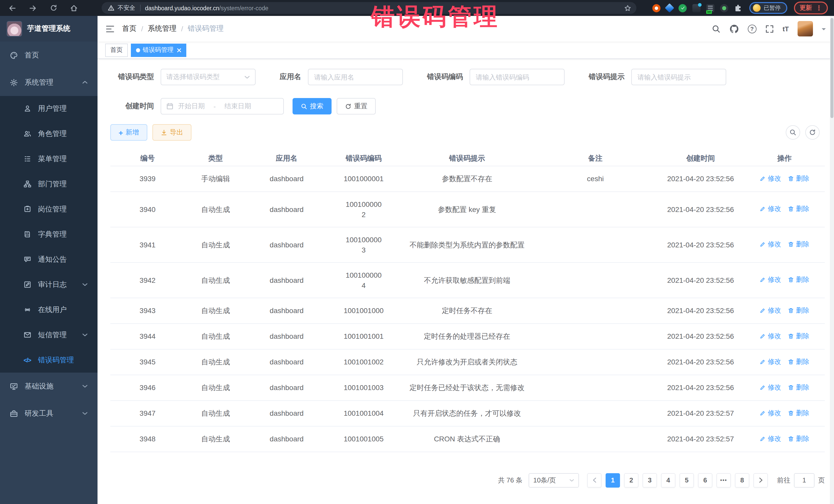 Image resolution: width=834 pixels, height=504 pixels. I want to click on sidebar-item-label: 首页, so click(32, 55).